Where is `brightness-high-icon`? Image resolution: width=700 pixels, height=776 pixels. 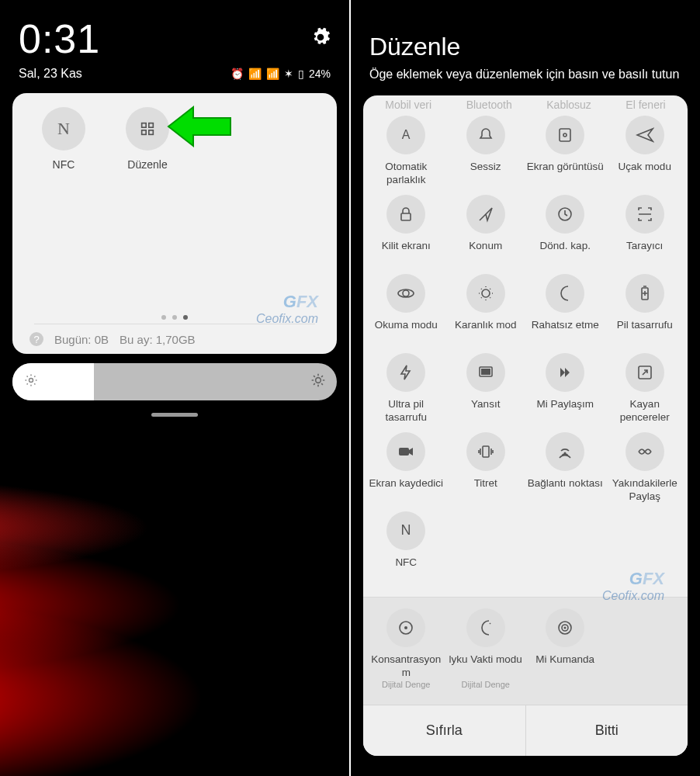
brightness-high-icon is located at coordinates (318, 382).